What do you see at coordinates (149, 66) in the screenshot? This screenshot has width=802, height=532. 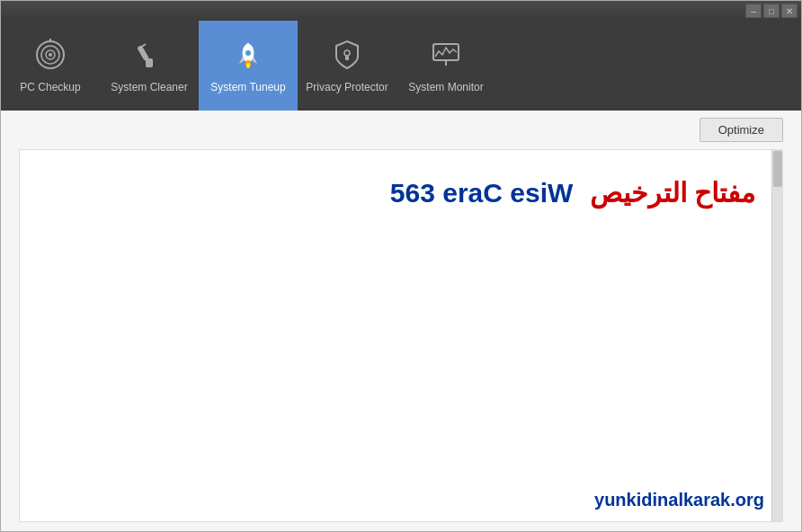 I see `tab-system-cleaner: System Cleaner` at bounding box center [149, 66].